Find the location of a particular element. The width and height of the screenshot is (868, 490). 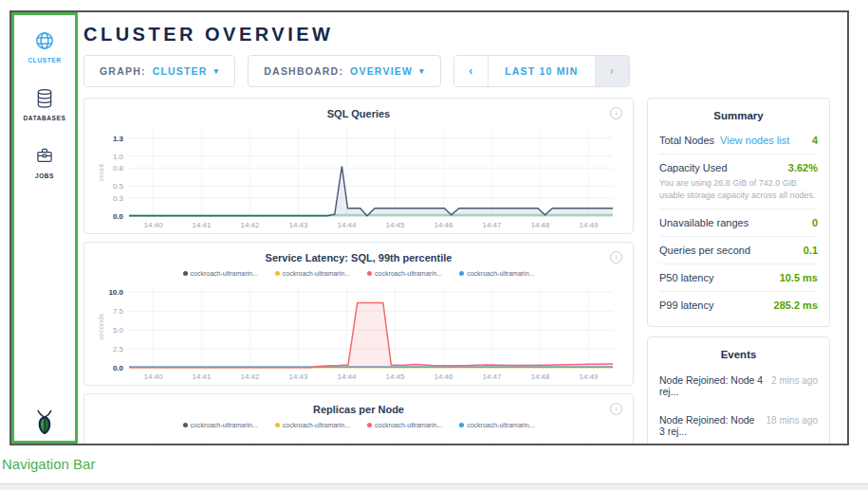

capacity-note: You are using 26.8 GiB of 742.0 GiB usab… is located at coordinates (738, 190).